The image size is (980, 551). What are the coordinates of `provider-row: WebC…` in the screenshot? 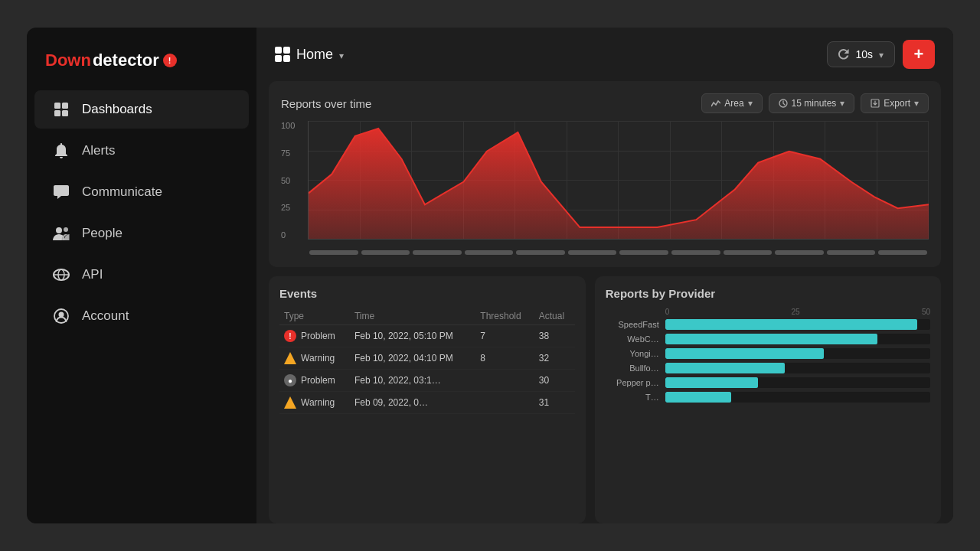 It's located at (768, 339).